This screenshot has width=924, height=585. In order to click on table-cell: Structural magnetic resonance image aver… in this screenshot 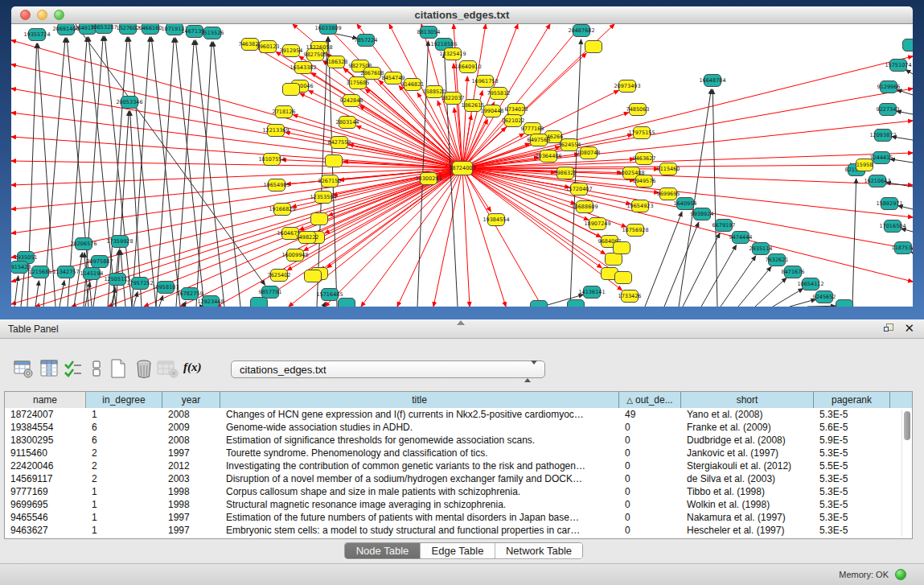, I will do `click(420, 505)`.